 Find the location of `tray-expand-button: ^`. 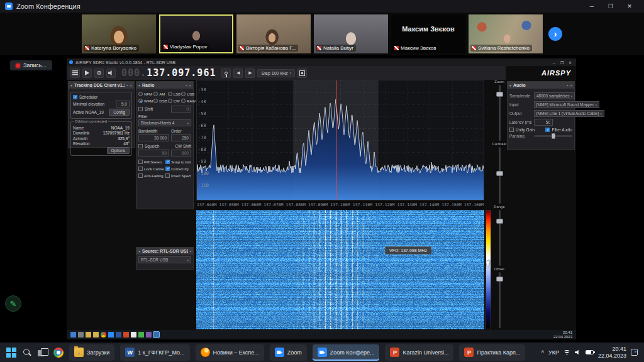

tray-expand-button: ^ is located at coordinates (543, 353).